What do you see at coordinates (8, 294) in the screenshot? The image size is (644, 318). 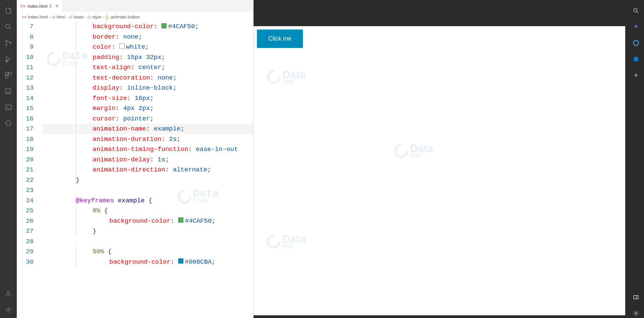 I see `account-icon` at bounding box center [8, 294].